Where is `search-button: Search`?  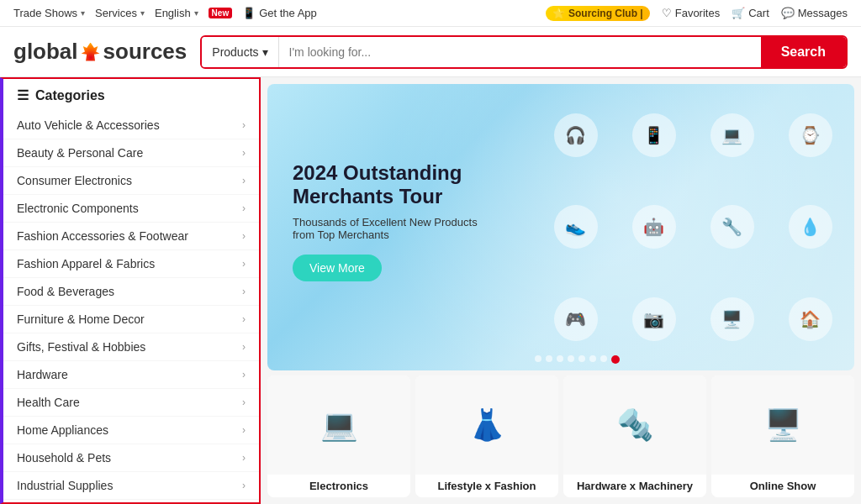 search-button: Search is located at coordinates (804, 52).